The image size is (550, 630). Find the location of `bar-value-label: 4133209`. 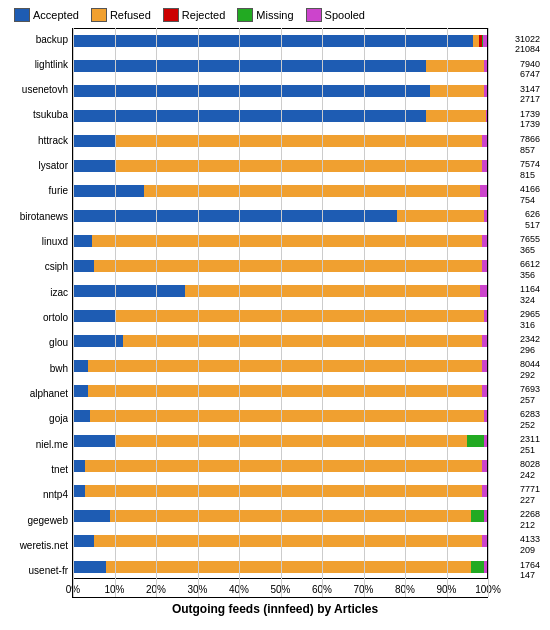

bar-value-label: 4133209 is located at coordinates (530, 545).